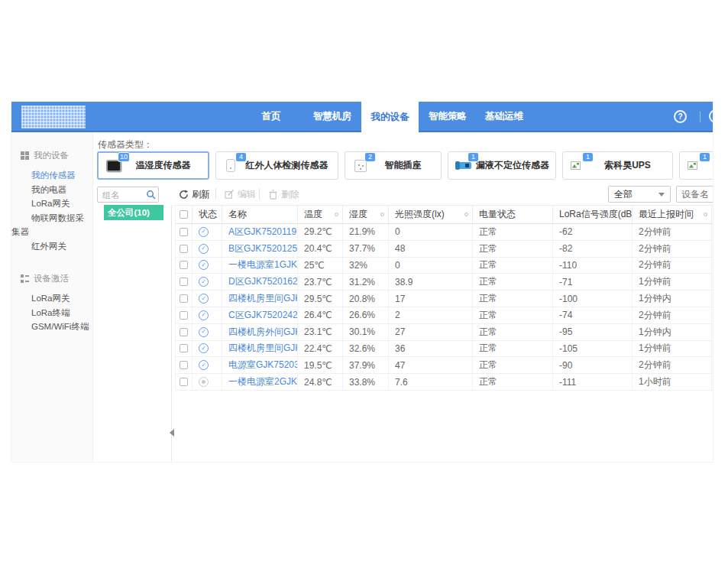 This screenshot has width=728, height=565. I want to click on table-row: A区GJK7520119 29.2℃ 21.9% 0 正常 -62 2分钟前, so click(445, 232).